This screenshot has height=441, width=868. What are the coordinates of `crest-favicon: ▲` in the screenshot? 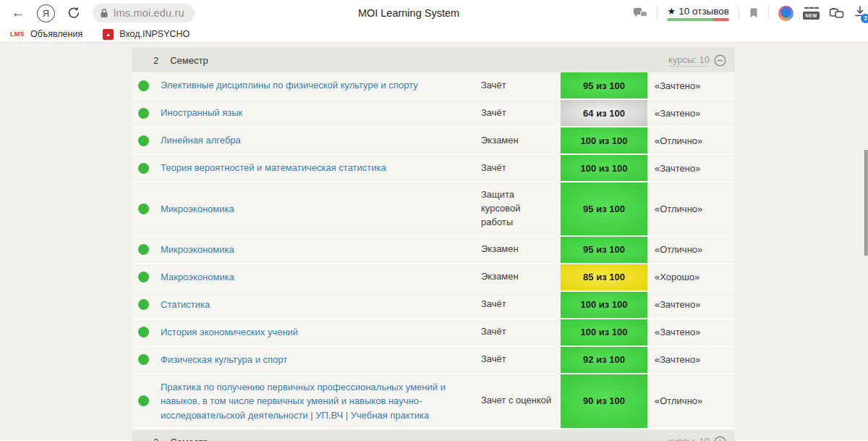 It's located at (109, 35).